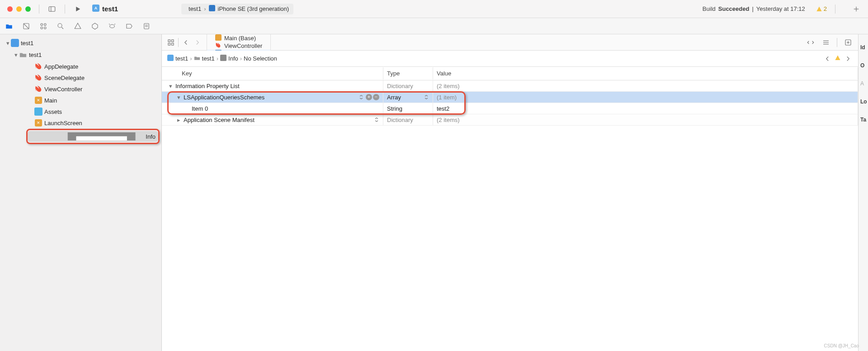 The image size is (868, 351). Describe the element at coordinates (28, 9) in the screenshot. I see `zoom-dot` at that location.